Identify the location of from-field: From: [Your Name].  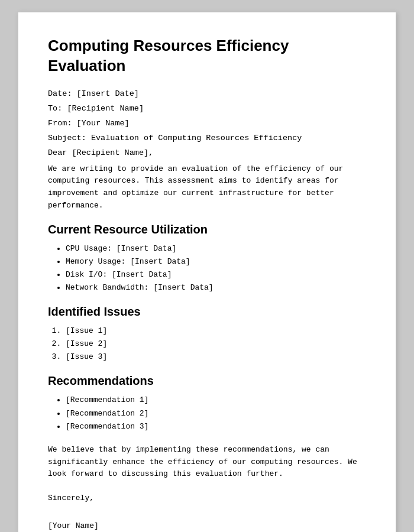
(207, 123).